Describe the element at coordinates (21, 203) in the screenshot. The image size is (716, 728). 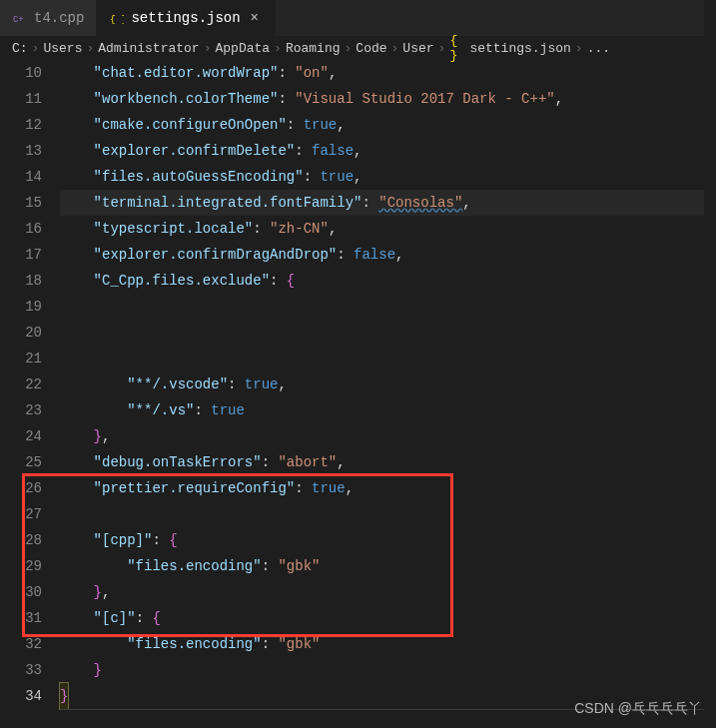
I see `line-number: 15` at that location.